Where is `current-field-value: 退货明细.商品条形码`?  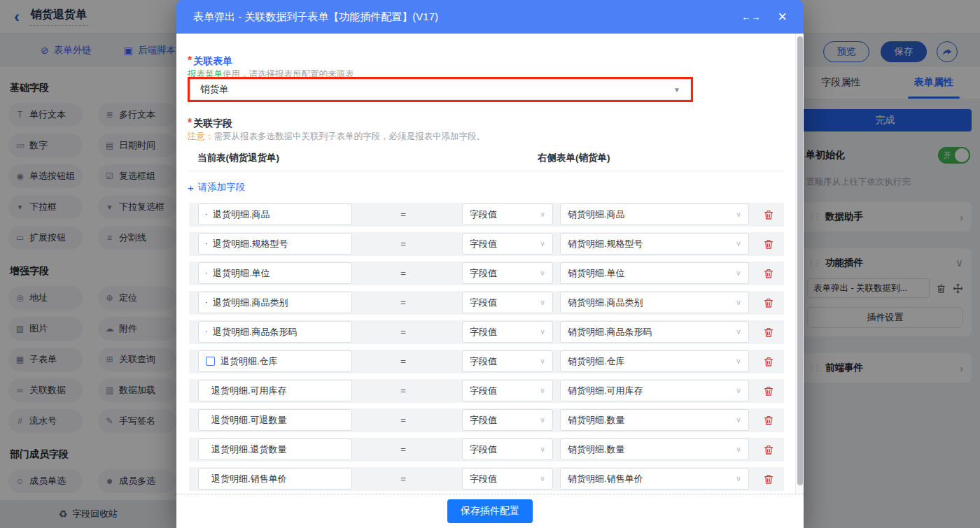
current-field-value: 退货明细.商品条形码 is located at coordinates (255, 332).